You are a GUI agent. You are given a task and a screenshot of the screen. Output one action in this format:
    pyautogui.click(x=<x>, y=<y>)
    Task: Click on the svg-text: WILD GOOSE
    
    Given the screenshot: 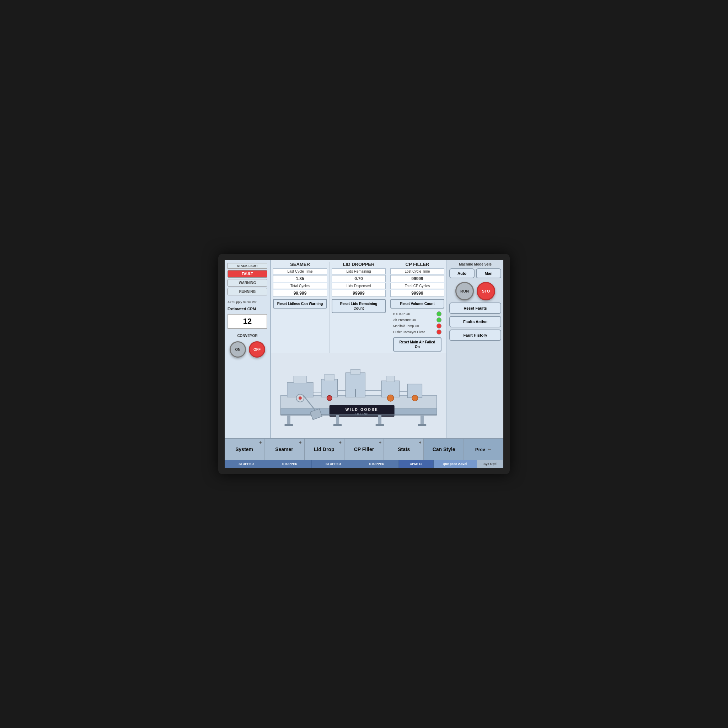 What is the action you would take?
    pyautogui.click(x=362, y=410)
    